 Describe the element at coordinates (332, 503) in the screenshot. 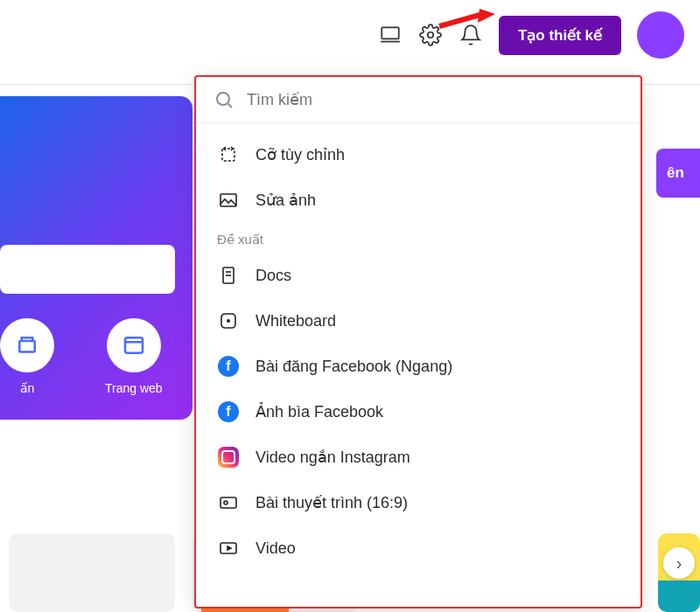

I see `menu-item-label: Bài thuyết trình (16:9)` at that location.